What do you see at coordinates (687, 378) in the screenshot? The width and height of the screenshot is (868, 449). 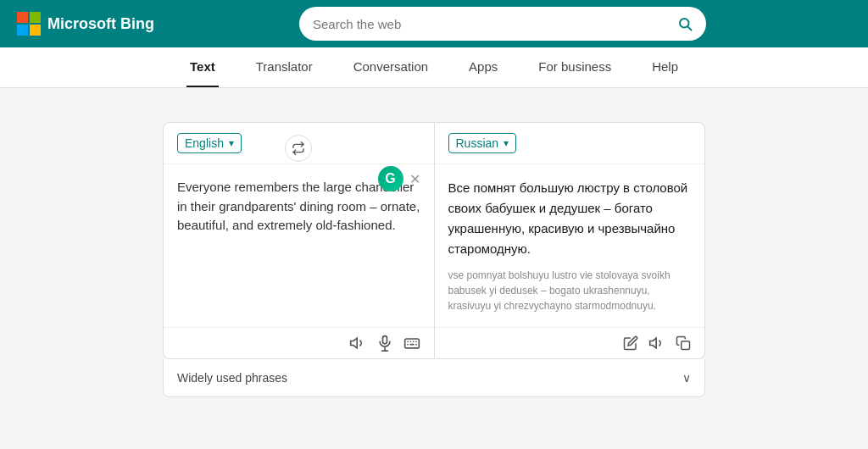 I see `phrases-chevron-icon: ∨` at bounding box center [687, 378].